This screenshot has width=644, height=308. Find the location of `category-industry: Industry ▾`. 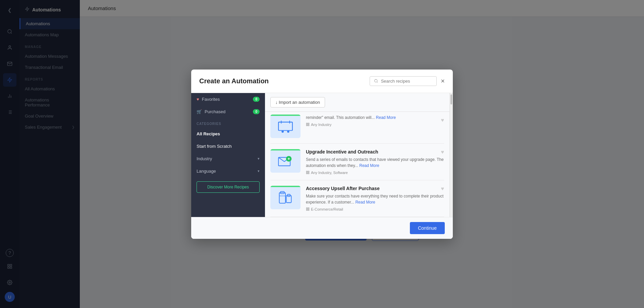

category-industry: Industry ▾ is located at coordinates (228, 159).